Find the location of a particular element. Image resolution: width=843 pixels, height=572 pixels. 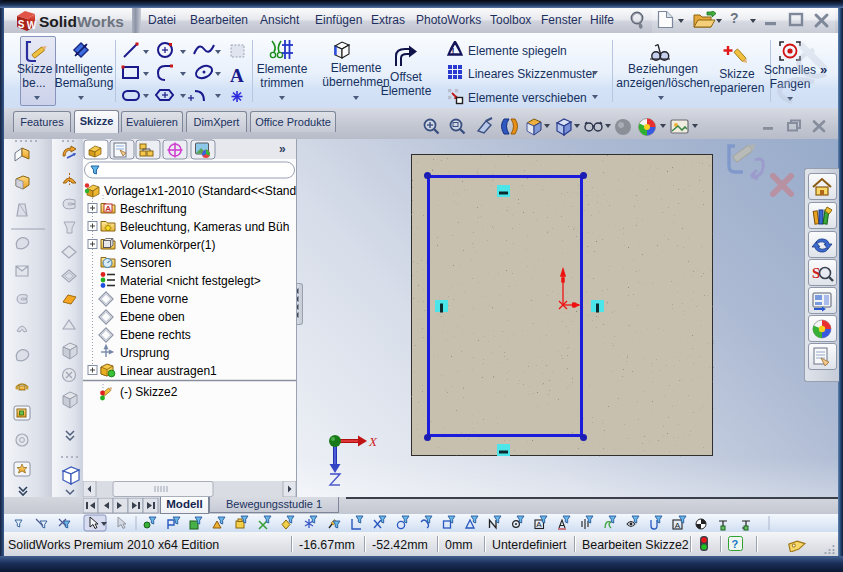

svg-text: Ursprung is located at coordinates (144, 353).